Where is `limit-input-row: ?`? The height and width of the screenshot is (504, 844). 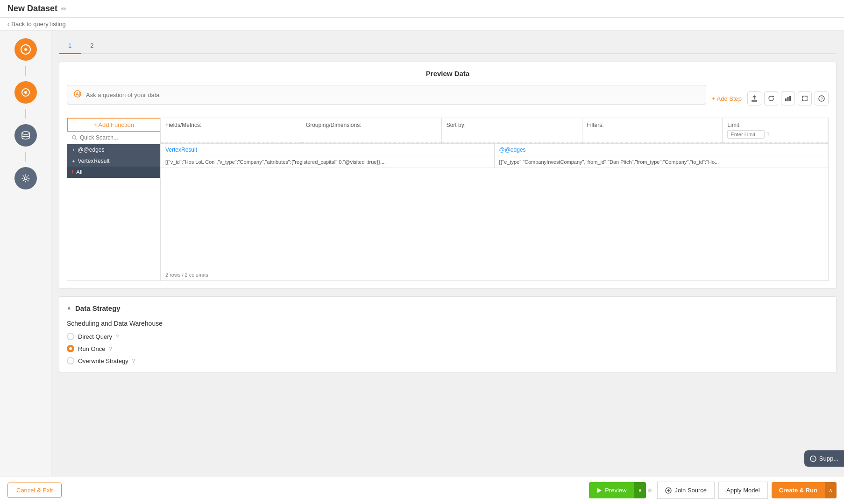
limit-input-row: ? is located at coordinates (775, 134).